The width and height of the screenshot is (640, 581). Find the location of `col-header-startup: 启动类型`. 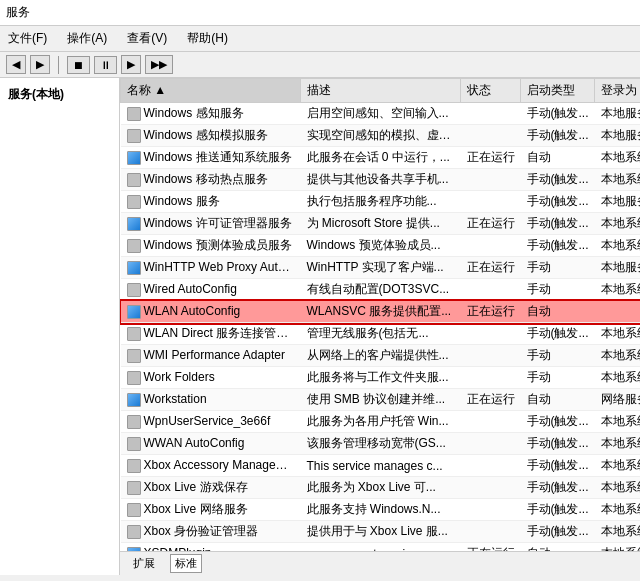

col-header-startup: 启动类型 is located at coordinates (558, 91).